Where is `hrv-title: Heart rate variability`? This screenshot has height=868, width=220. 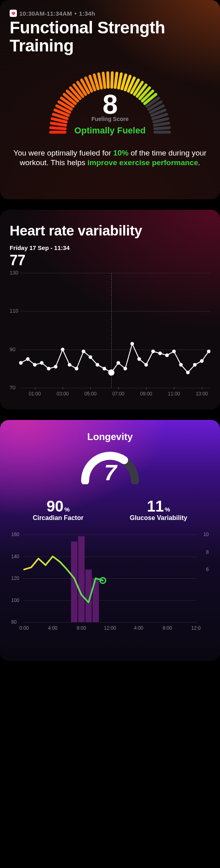
hrv-title: Heart rate variability is located at coordinates (110, 231).